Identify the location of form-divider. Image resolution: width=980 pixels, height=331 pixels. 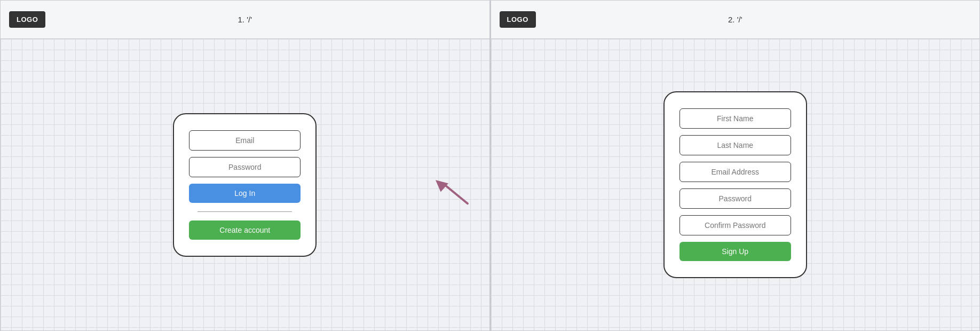
(244, 211).